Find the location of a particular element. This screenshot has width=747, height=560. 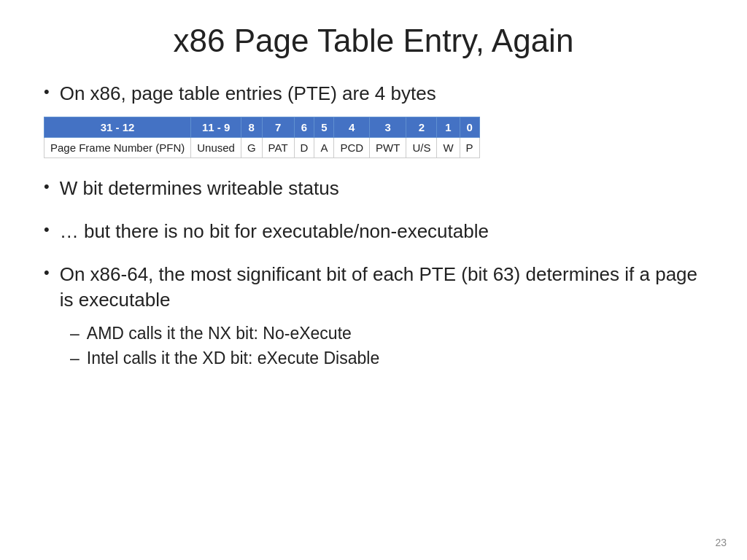

td-pfn: Page Frame Number (PFN) is located at coordinates (118, 147).